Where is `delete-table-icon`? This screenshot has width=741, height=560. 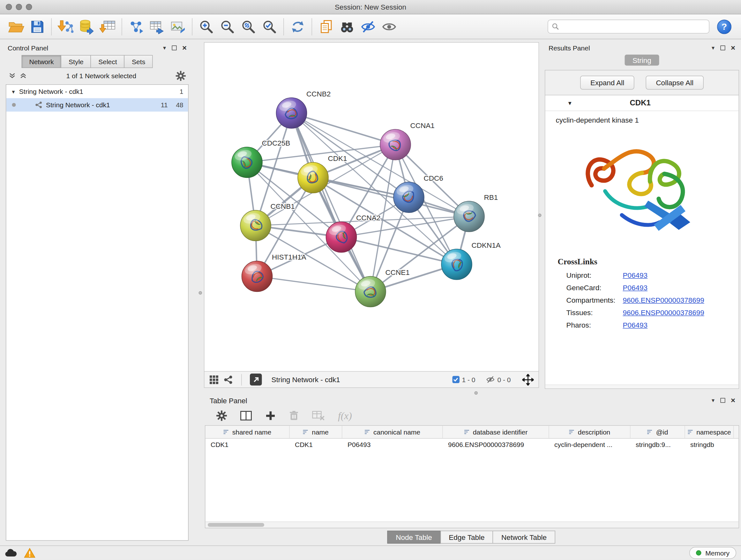
delete-table-icon is located at coordinates (318, 416).